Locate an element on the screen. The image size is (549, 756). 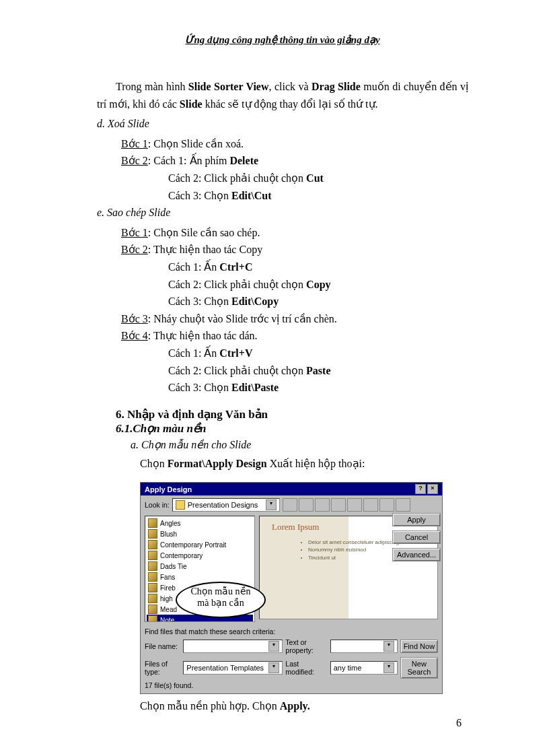
substep: Cách 3: Chọn Edit\Cut is located at coordinates (318, 196).